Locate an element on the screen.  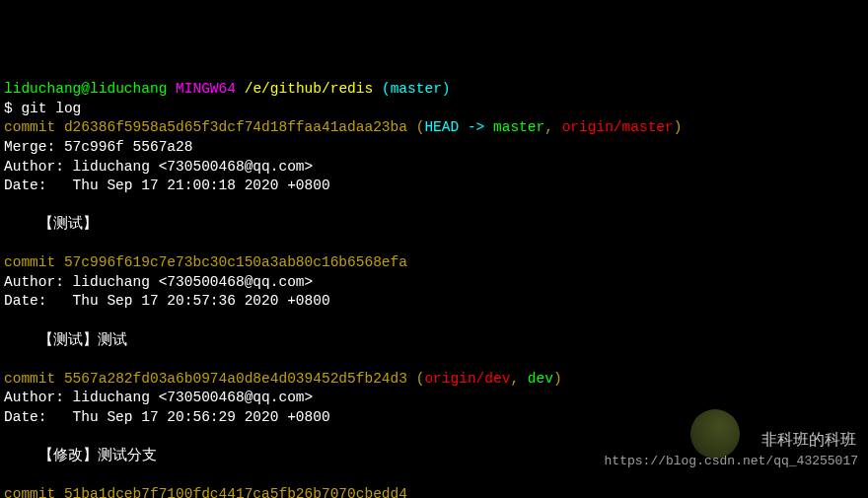
refs-head: HEAD -> is located at coordinates (459, 127).